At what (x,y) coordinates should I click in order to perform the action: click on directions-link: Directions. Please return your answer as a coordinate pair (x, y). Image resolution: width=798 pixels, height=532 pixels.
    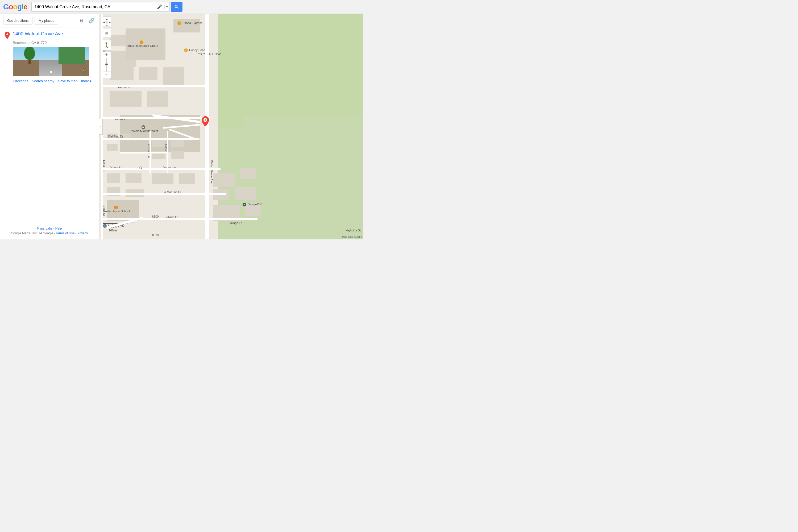
    Looking at the image, I should click on (20, 81).